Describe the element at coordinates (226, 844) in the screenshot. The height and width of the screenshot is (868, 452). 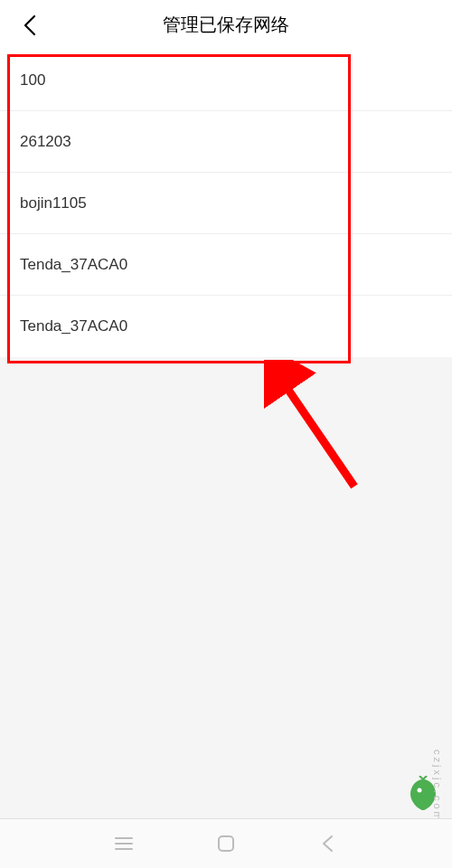
I see `square-icon` at that location.